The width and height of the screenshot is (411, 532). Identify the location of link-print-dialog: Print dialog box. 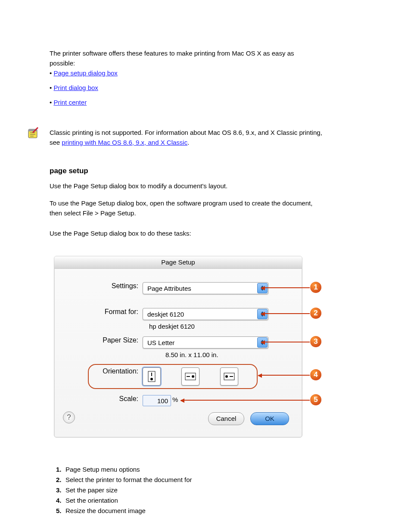
(76, 88).